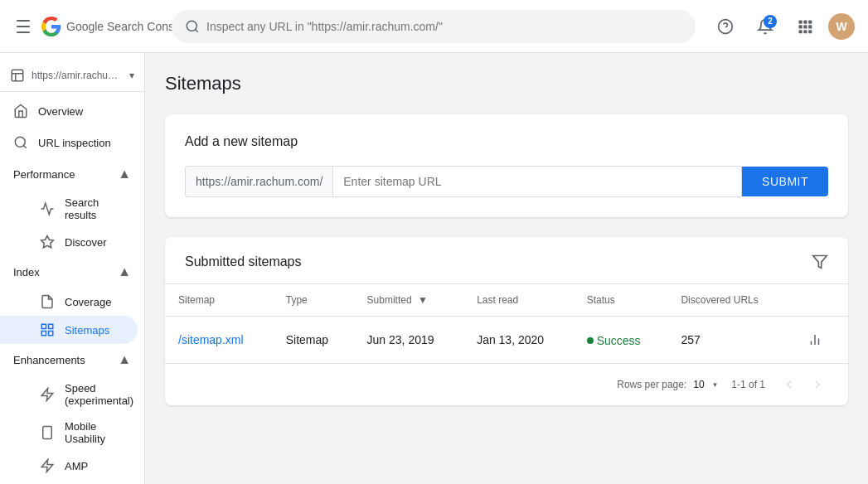 This screenshot has height=484, width=868. Describe the element at coordinates (69, 143) in the screenshot. I see `sidebar-item-url-inspection: URL inspection` at that location.